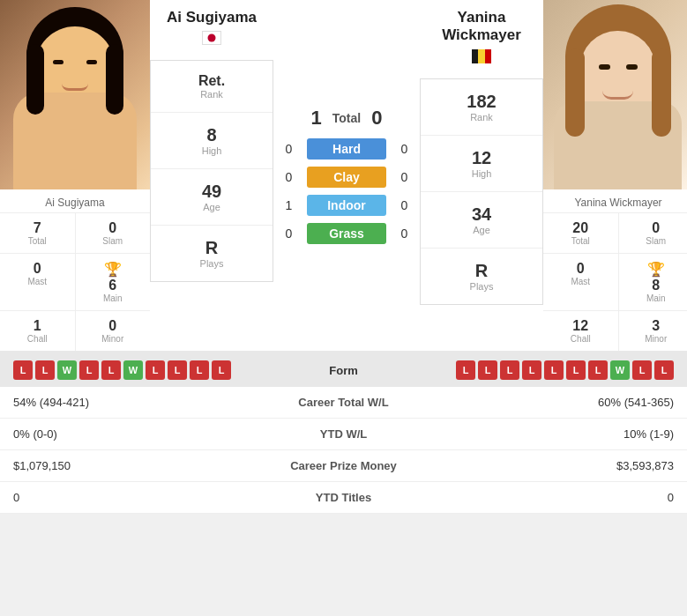 The height and width of the screenshot is (616, 687). Describe the element at coordinates (616, 201) in the screenshot. I see `right-player-name-below: Yanina Wickmayer` at that location.